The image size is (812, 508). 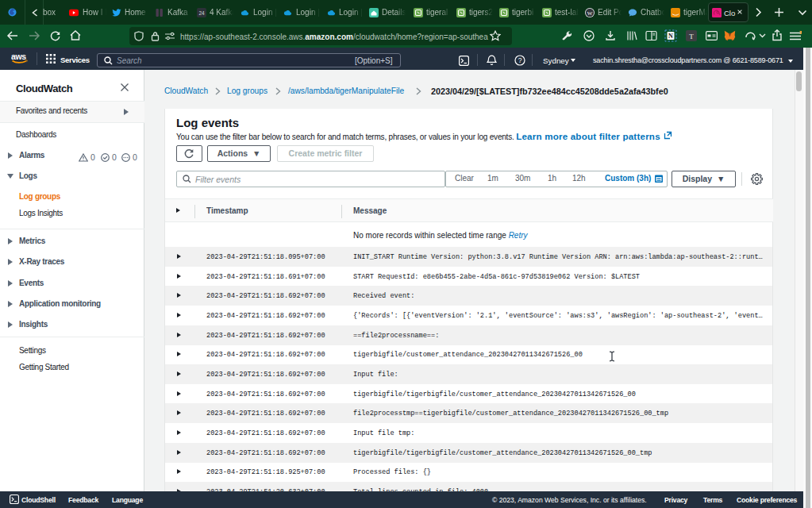 I want to click on svg-text: T, so click(x=691, y=37).